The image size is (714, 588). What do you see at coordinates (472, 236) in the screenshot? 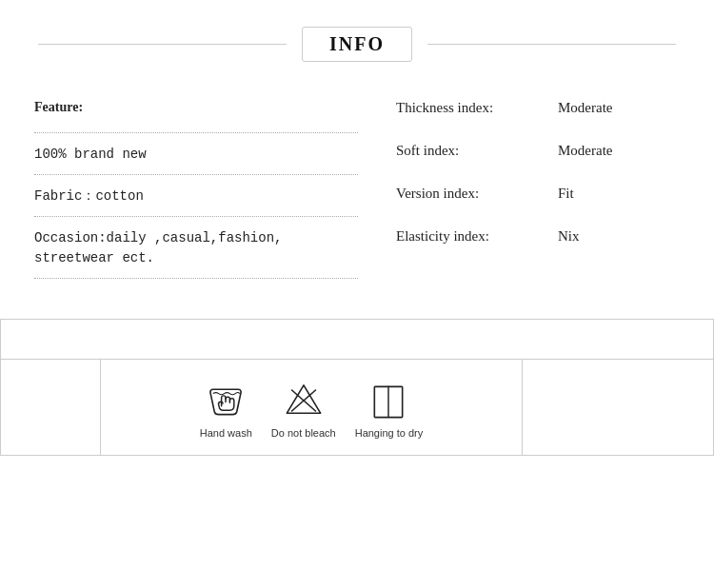
I see `elasticity-label: Elasticity index:` at bounding box center [472, 236].